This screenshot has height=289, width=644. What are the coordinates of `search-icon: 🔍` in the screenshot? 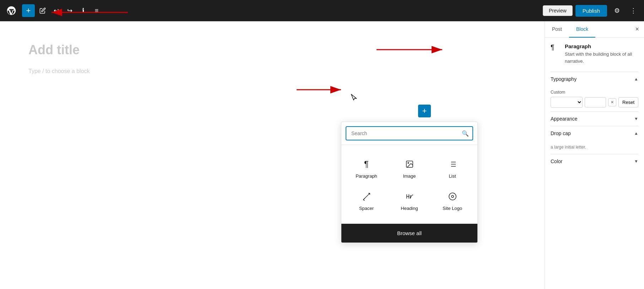 It's located at (465, 133).